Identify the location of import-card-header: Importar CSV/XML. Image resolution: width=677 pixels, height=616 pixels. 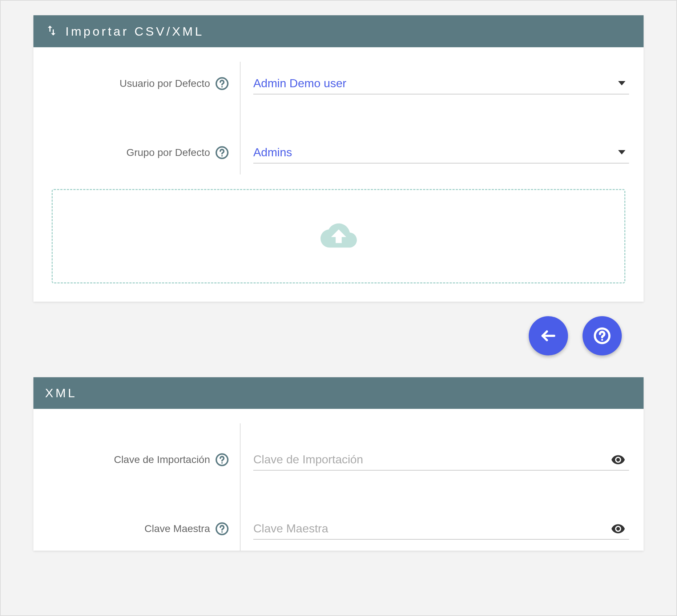
(339, 31).